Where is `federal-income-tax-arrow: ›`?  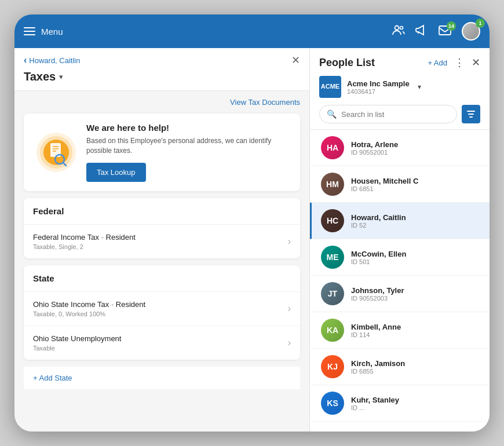 federal-income-tax-arrow: › is located at coordinates (290, 242).